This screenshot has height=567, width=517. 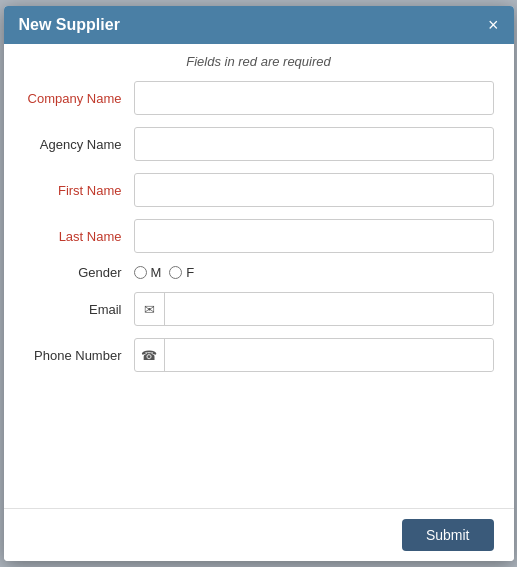 I want to click on agency-name-input, so click(x=314, y=144).